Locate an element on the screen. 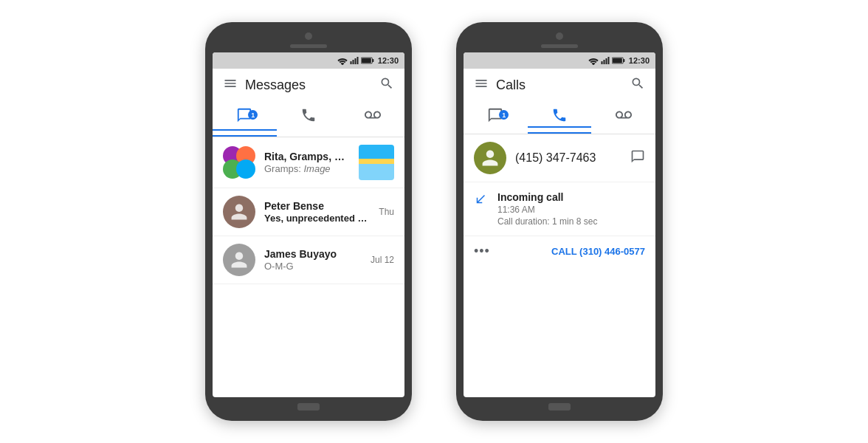  call-log-row: Incoming call 11:36 AM Call duration: 1 … is located at coordinates (559, 210).